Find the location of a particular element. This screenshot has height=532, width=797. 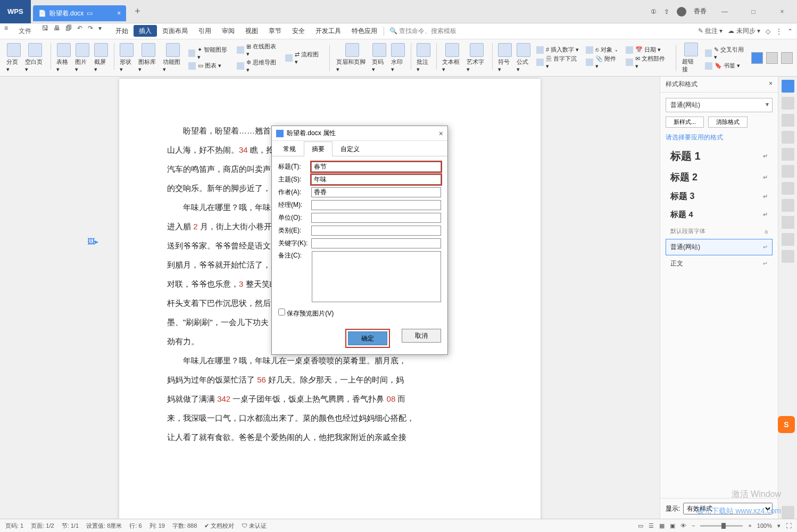

field-input-author is located at coordinates (376, 193).